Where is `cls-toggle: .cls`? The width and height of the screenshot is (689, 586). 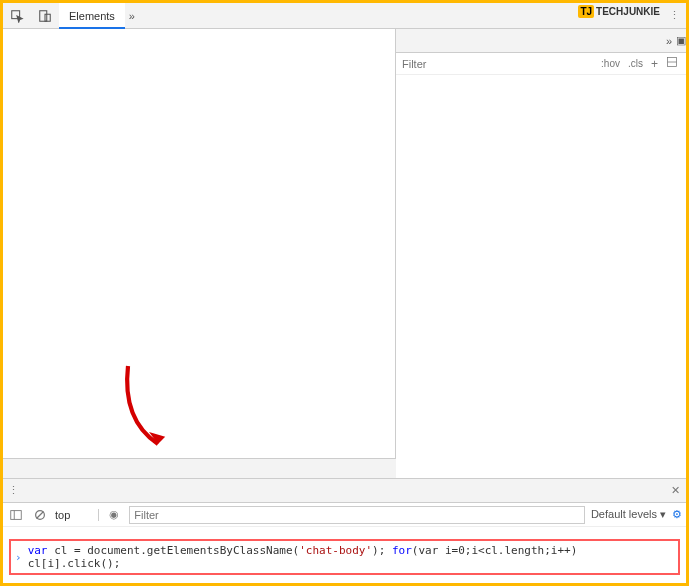 cls-toggle: .cls is located at coordinates (636, 64).